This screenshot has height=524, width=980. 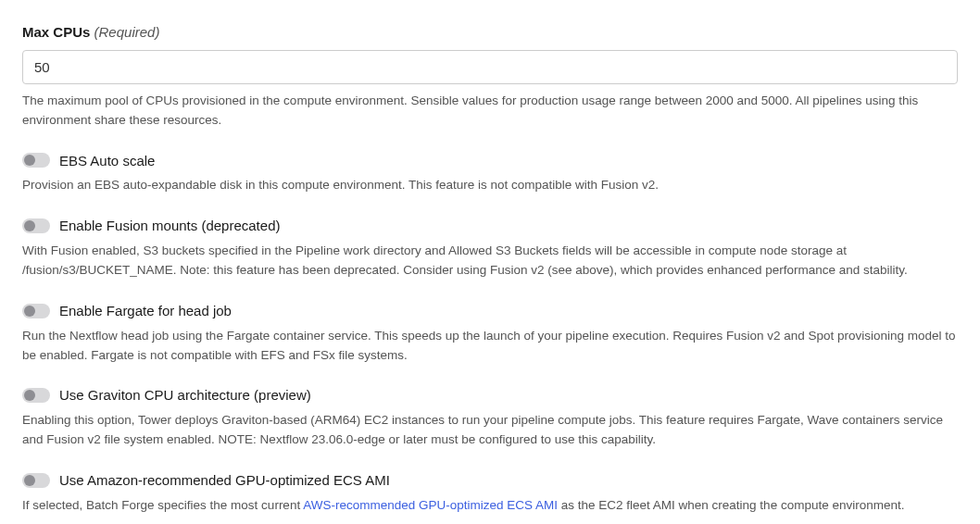 What do you see at coordinates (731, 505) in the screenshot?
I see `gpu-ami-help-suffix: as the EC2 fleet AMI when creating the c…` at bounding box center [731, 505].